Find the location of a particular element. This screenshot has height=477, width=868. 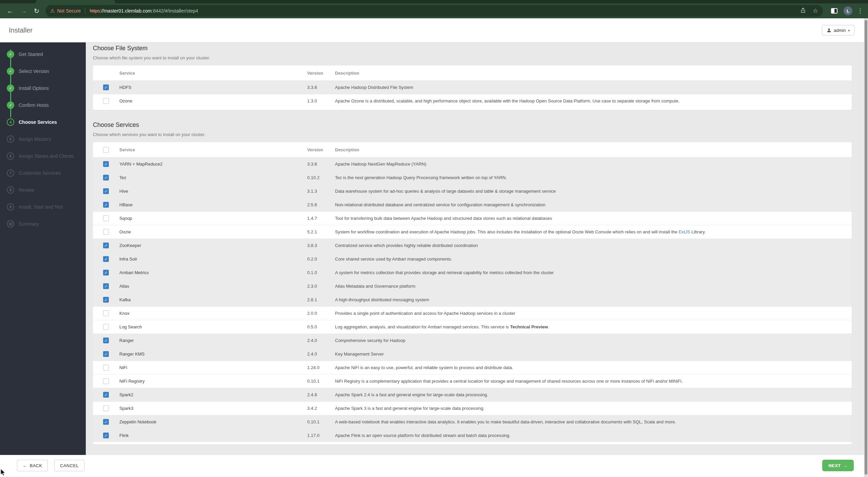

service-row-hbase: ✓ HBase 2.5.6 Non-relational distributed… is located at coordinates (472, 205).